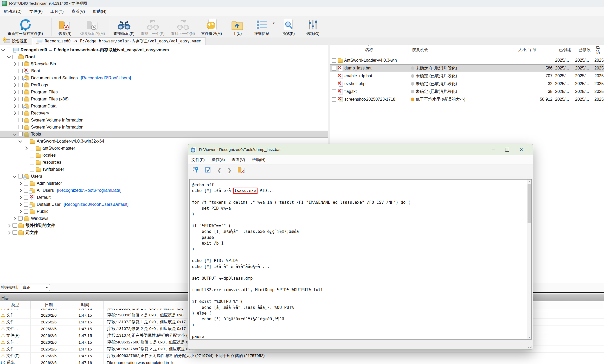 The height and width of the screenshot is (364, 604). I want to click on scrollbar-thumb, so click(529, 204).